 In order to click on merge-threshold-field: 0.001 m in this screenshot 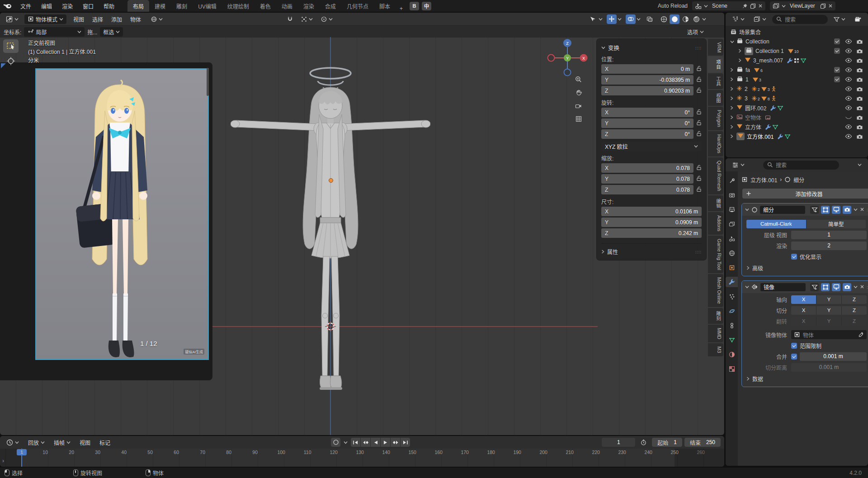, I will do `click(833, 356)`.